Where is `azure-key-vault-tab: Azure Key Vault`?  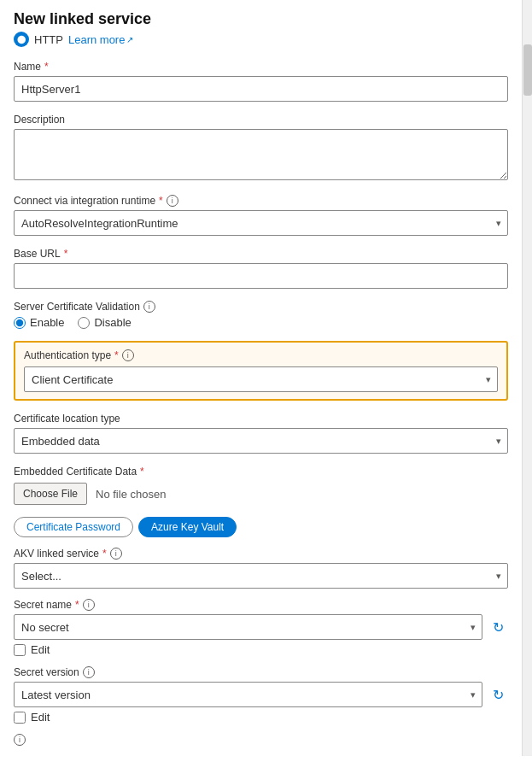 azure-key-vault-tab: Azure Key Vault is located at coordinates (188, 527).